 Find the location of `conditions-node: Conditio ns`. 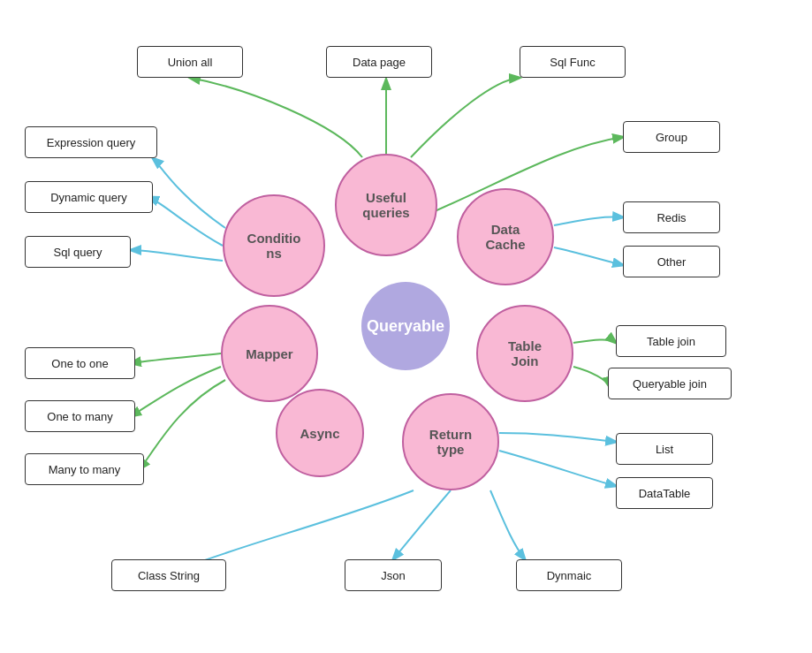

conditions-node: Conditio ns is located at coordinates (274, 246).